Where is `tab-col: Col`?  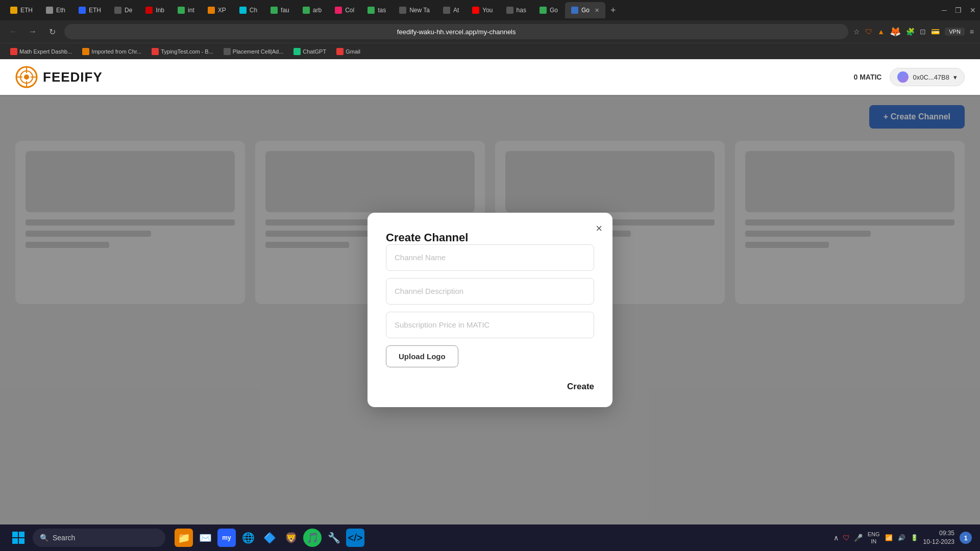 tab-col: Col is located at coordinates (345, 10).